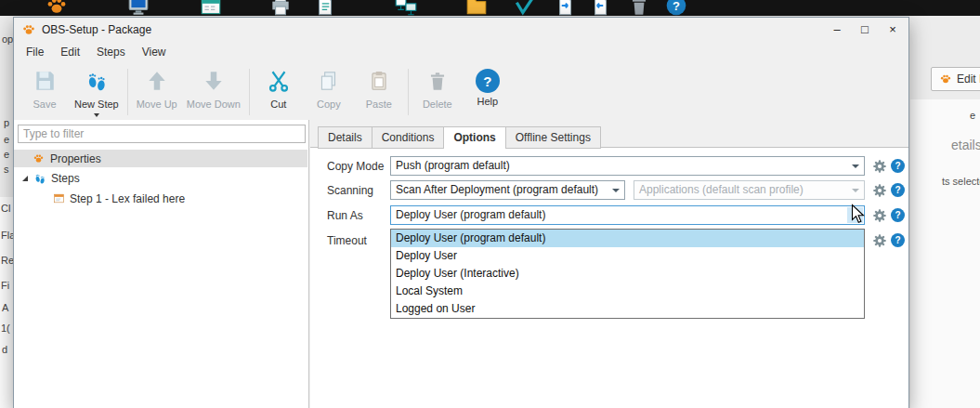 The height and width of the screenshot is (408, 980). I want to click on right-fragment: etails, so click(966, 145).